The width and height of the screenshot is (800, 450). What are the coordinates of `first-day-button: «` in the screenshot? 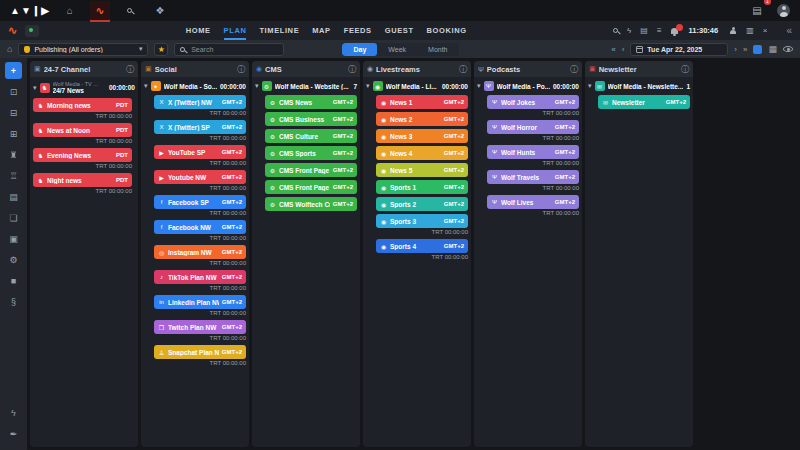 It's located at (613, 50).